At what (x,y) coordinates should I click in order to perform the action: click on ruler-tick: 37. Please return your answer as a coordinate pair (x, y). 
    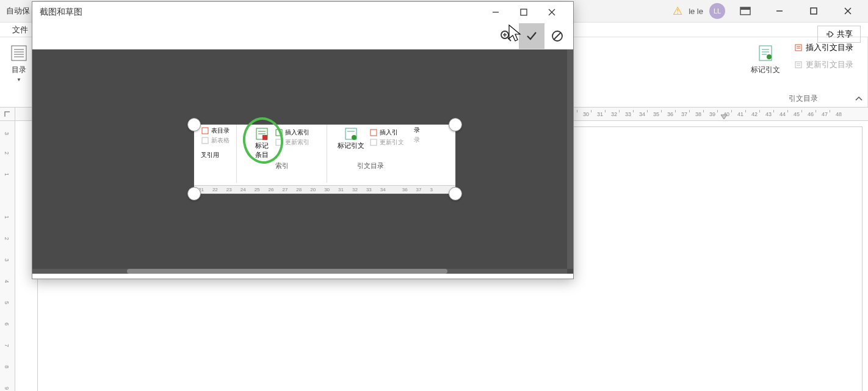
    Looking at the image, I should click on (684, 114).